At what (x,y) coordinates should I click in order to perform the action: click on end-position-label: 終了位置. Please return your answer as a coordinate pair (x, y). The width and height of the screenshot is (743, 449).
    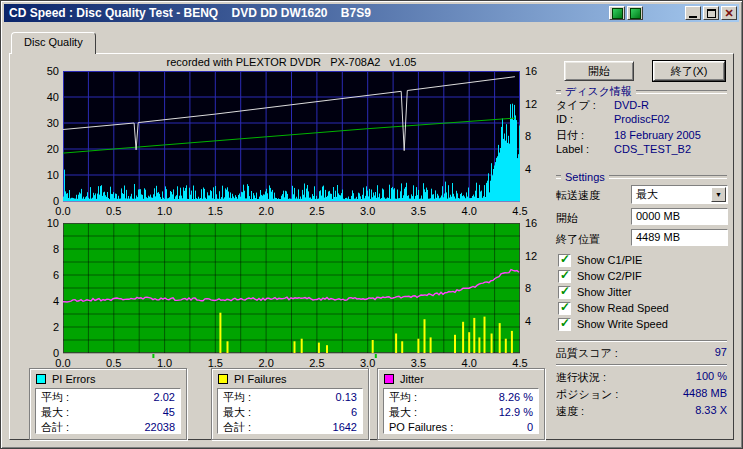
    Looking at the image, I should click on (578, 240).